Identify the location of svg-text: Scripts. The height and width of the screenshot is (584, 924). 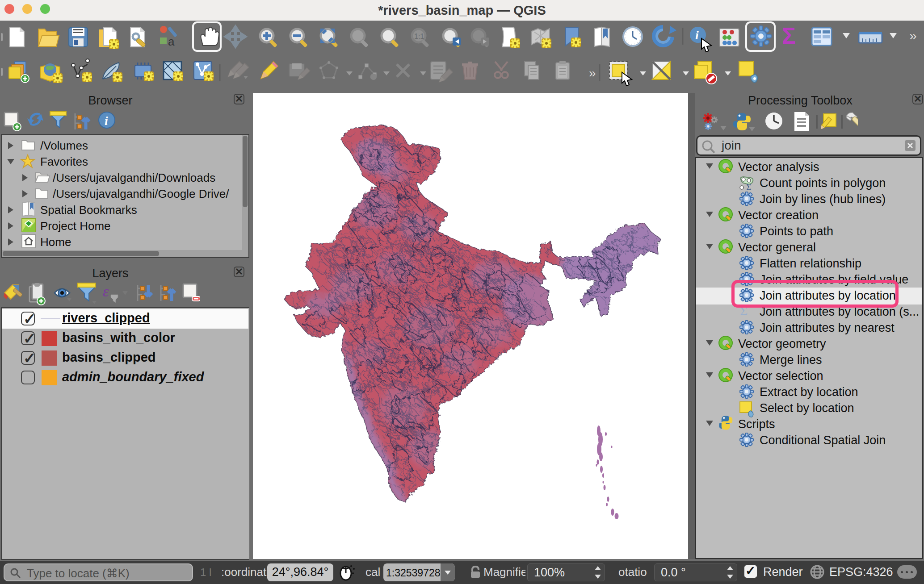
(757, 424).